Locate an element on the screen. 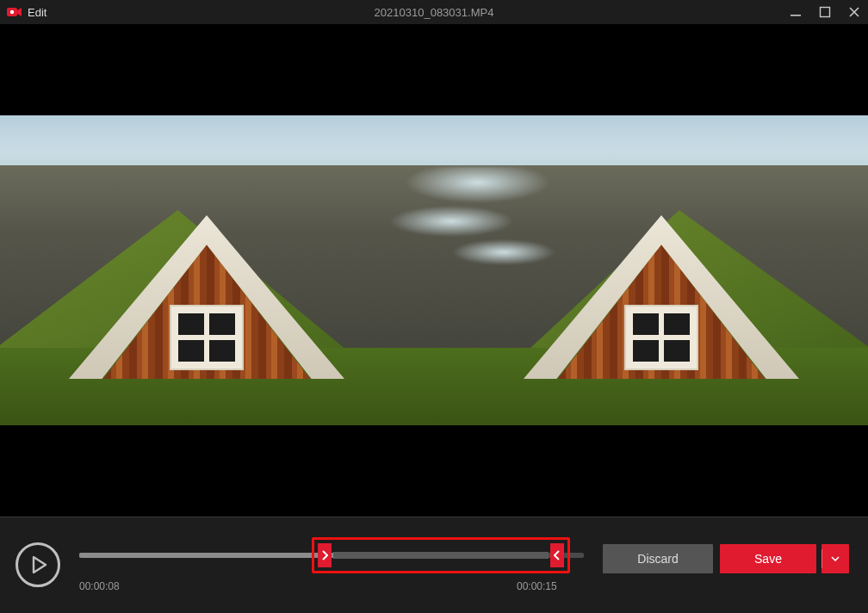 The image size is (868, 613). total-time-label: 00:00:15 is located at coordinates (537, 586).